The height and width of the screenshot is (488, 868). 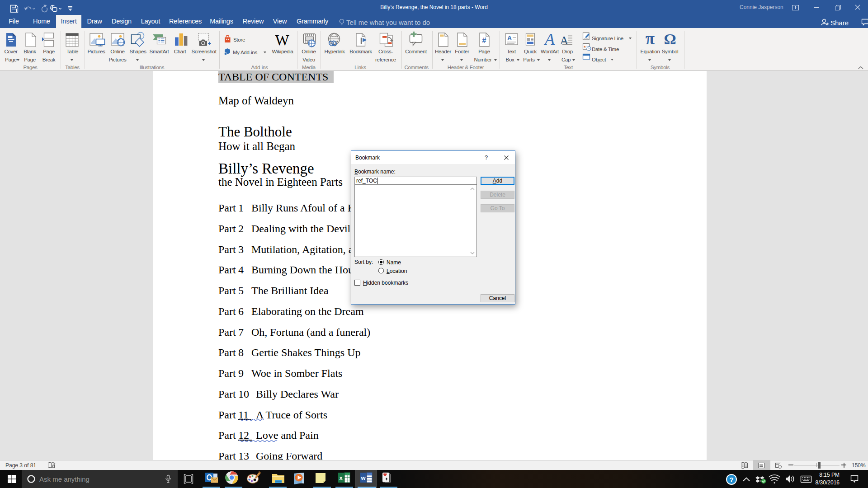 I want to click on svg-text: π, so click(x=650, y=39).